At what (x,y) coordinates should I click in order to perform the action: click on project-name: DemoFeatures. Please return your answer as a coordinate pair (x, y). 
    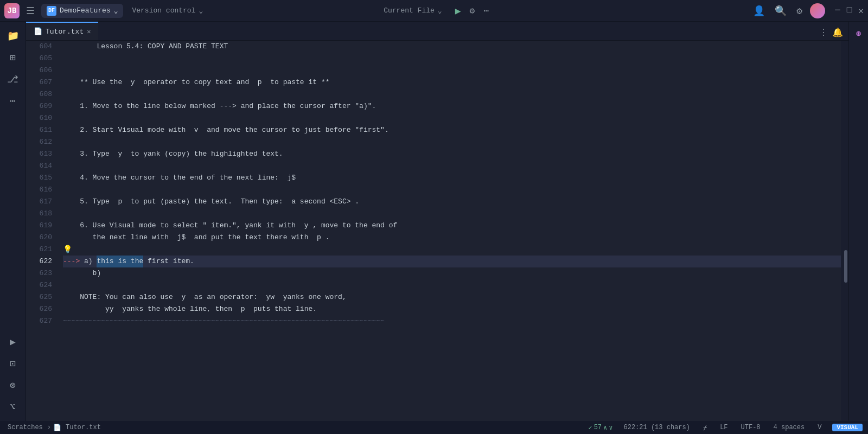
    Looking at the image, I should click on (85, 11).